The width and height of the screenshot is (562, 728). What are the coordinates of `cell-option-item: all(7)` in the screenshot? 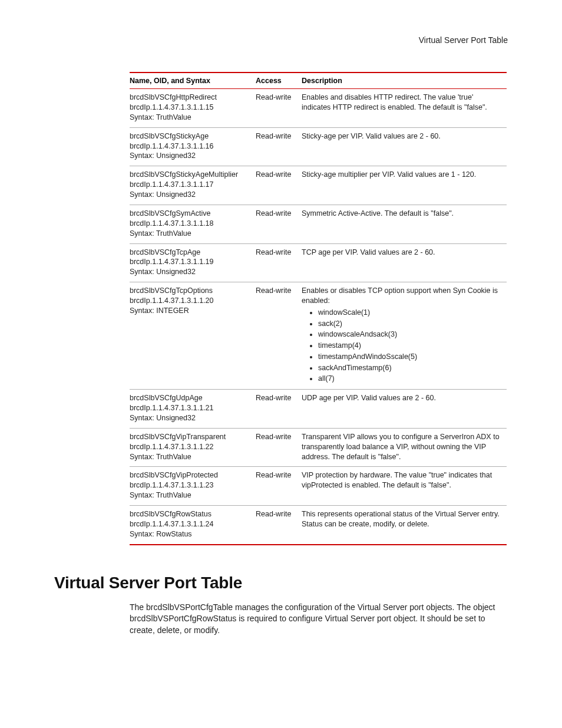 It's located at (409, 378).